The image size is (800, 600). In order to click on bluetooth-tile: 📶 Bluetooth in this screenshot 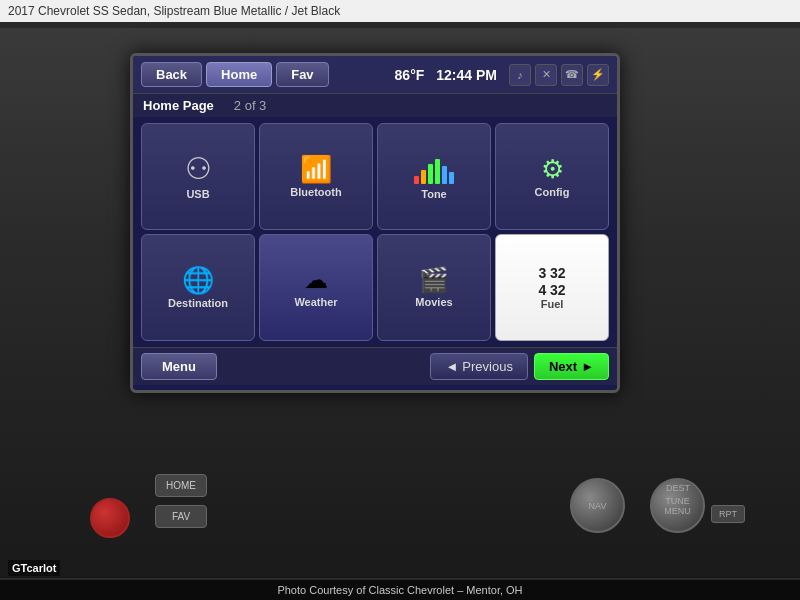, I will do `click(316, 176)`.